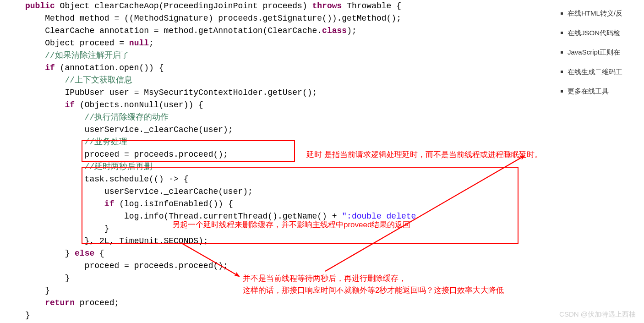 This screenshot has height=323, width=644. What do you see at coordinates (600, 14) in the screenshot?
I see `sidebar-item: 在线HTML转义/反` at bounding box center [600, 14].